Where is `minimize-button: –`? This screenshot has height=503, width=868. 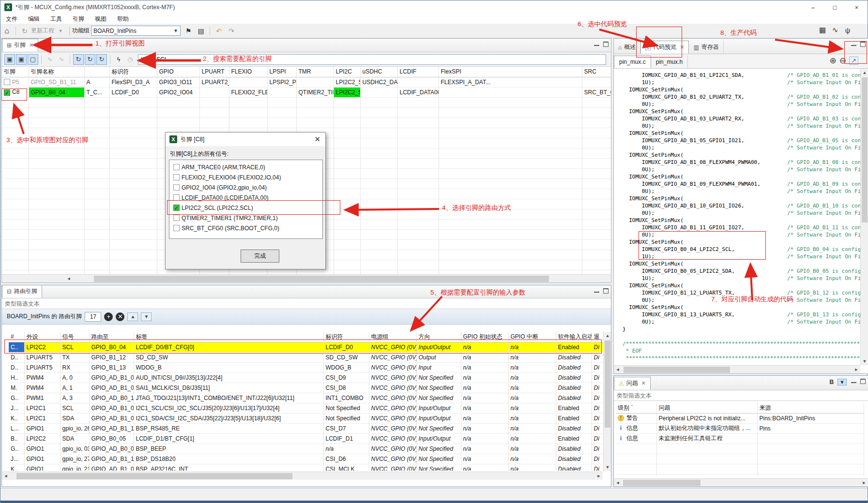
minimize-button: – is located at coordinates (813, 7).